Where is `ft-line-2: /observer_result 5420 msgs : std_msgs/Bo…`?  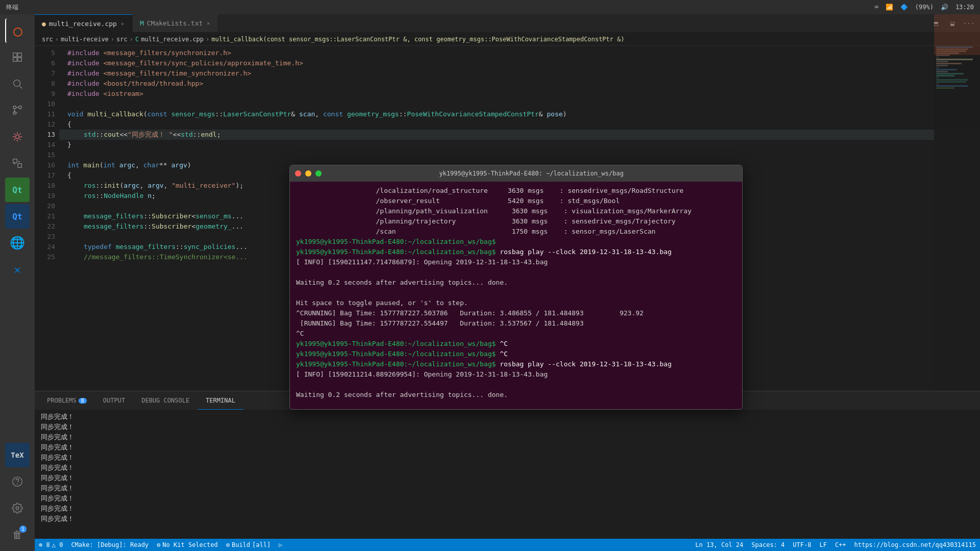
ft-line-2: /observer_result 5420 msgs : std_msgs/Bo… is located at coordinates (516, 201).